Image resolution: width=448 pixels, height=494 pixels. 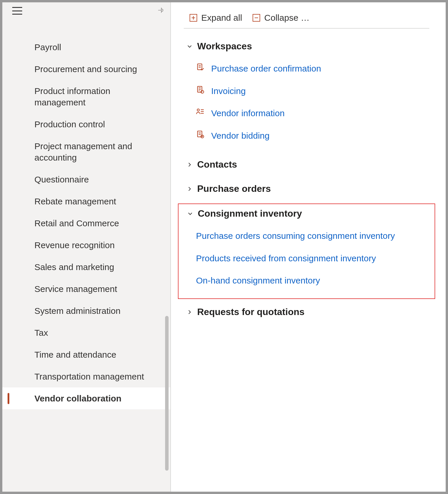 I want to click on collapse-all-button: Collapse …, so click(x=281, y=18).